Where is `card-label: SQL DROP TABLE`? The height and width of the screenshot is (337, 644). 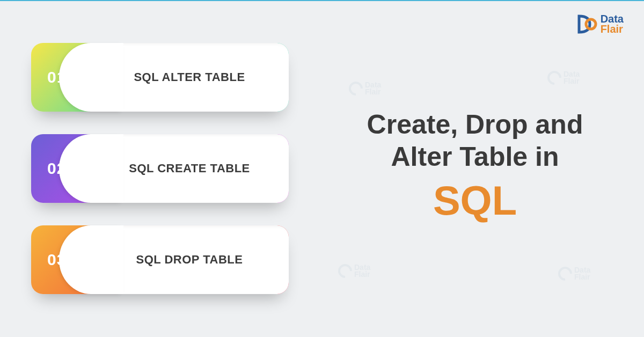 card-label: SQL DROP TABLE is located at coordinates (190, 260).